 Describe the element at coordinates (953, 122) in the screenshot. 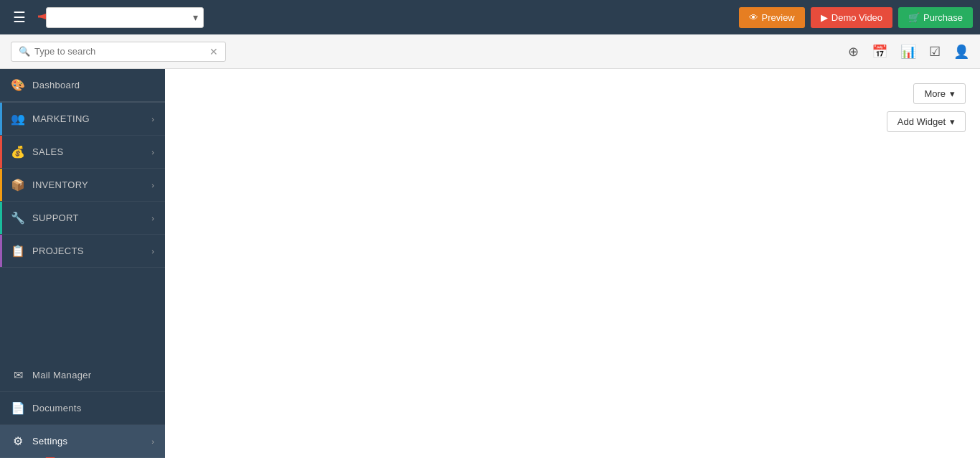

I see `add-widget-arrow-icon: ▾` at that location.